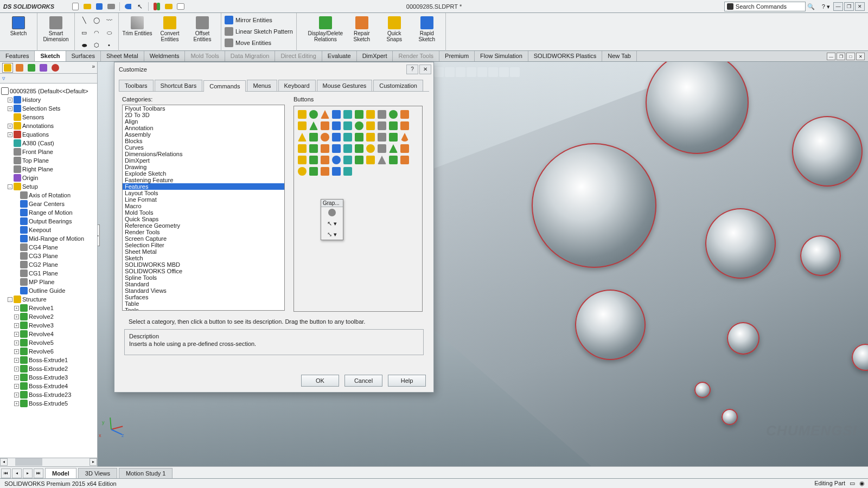  Describe the element at coordinates (49, 351) in the screenshot. I see `tree-item: +Revolve6` at that location.